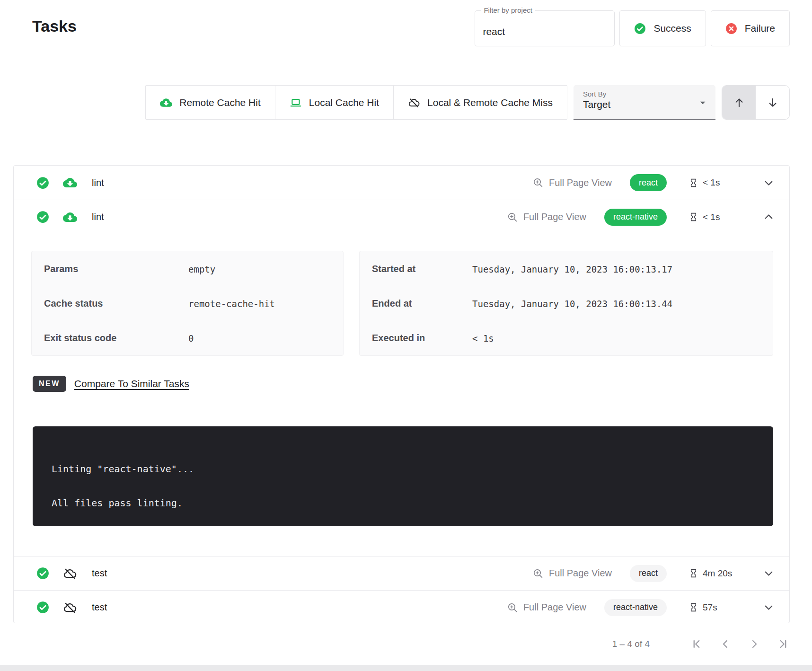 Image resolution: width=812 pixels, height=671 pixels. What do you see at coordinates (220, 103) in the screenshot?
I see `remote-cache-hit-label: Remote Cache Hit` at bounding box center [220, 103].